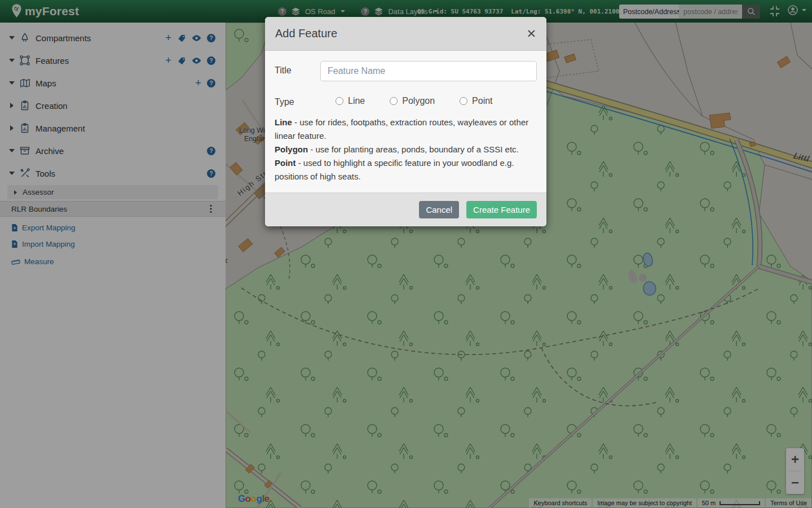  Describe the element at coordinates (406, 150) in the screenshot. I see `type-descriptions: Line - use for rides, footpaths, extract…` at that location.